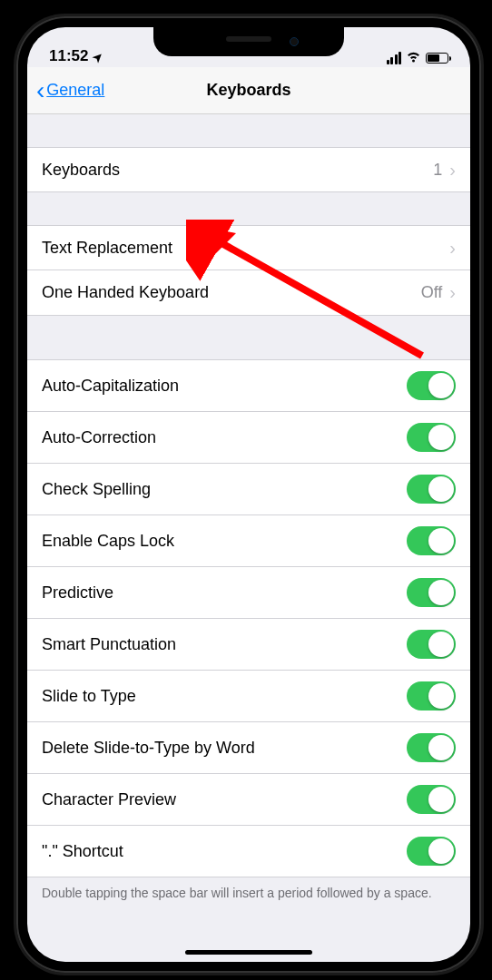 The image size is (492, 980). I want to click on power-button, so click(487, 261).